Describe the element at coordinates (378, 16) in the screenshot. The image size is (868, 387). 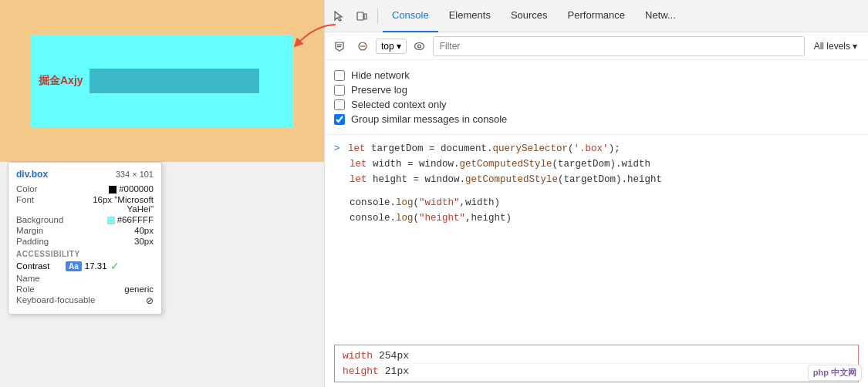
I see `tab-divider` at that location.